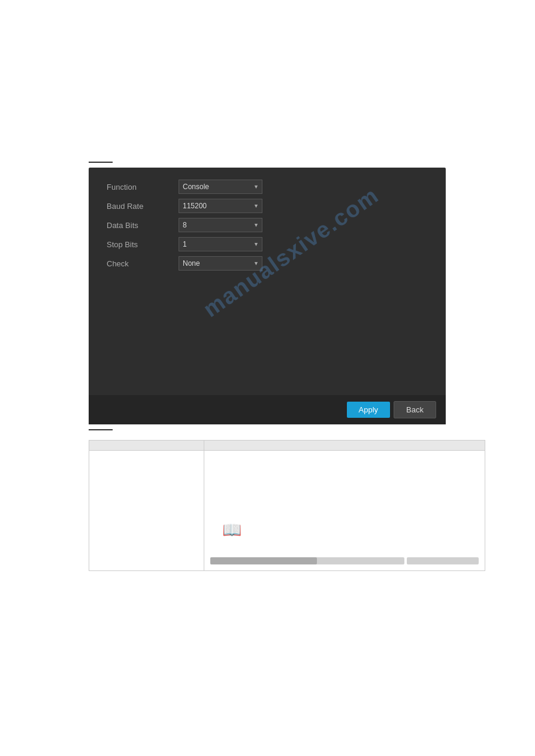 This screenshot has height=756, width=535. I want to click on check-label: Check, so click(140, 263).